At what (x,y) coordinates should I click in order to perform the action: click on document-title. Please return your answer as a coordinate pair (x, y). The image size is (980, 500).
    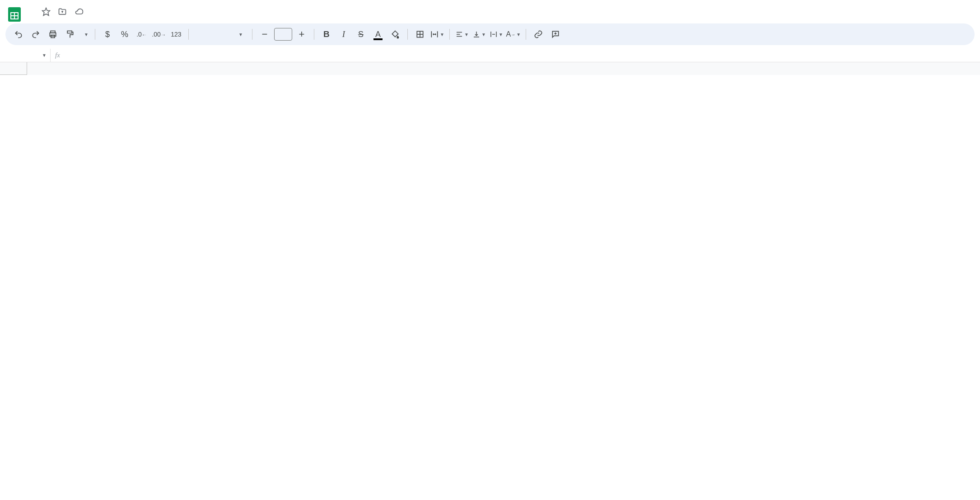
    Looking at the image, I should click on (32, 12).